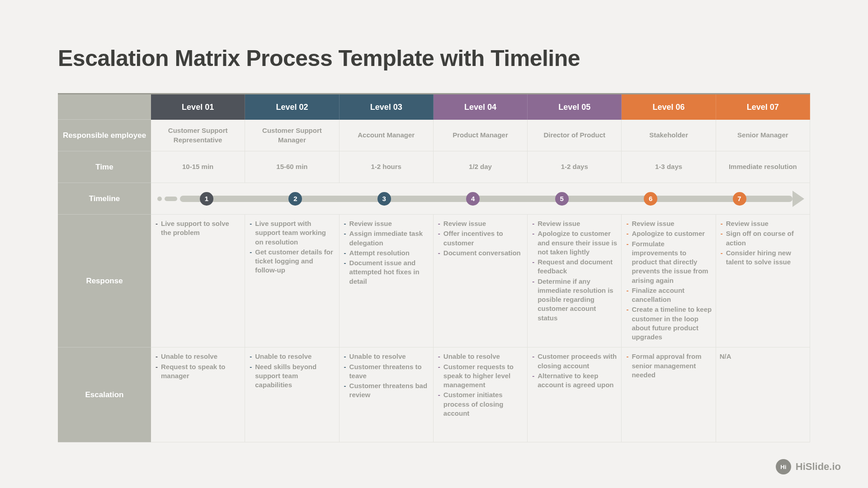 The width and height of the screenshot is (868, 488). What do you see at coordinates (491, 199) in the screenshot?
I see `timeline-bar: 1234567` at bounding box center [491, 199].